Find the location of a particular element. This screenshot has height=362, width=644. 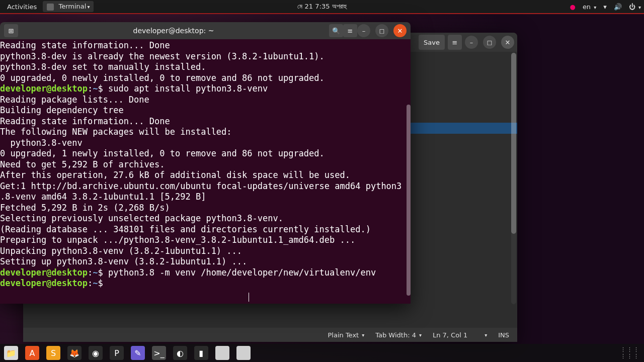

dash-dock: 📁AS🦊◉P✎>_◐▮ ⋮⋮⋮⋮⋮⋮ is located at coordinates (322, 353).